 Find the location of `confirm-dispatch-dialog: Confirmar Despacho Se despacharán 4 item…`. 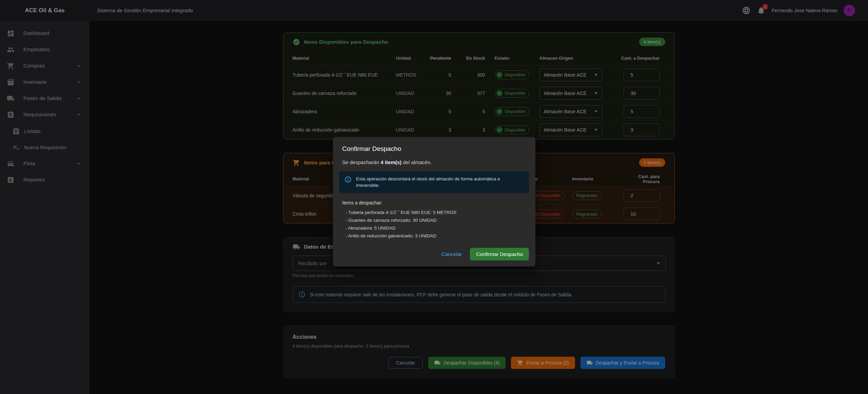

confirm-dispatch-dialog: Confirmar Despacho Se despacharán 4 item… is located at coordinates (434, 202).